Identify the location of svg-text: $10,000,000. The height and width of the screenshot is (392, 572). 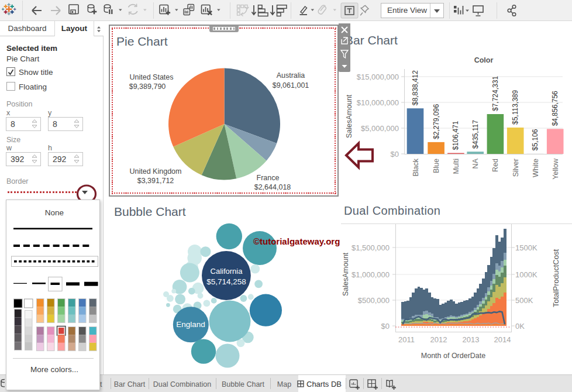
(378, 103).